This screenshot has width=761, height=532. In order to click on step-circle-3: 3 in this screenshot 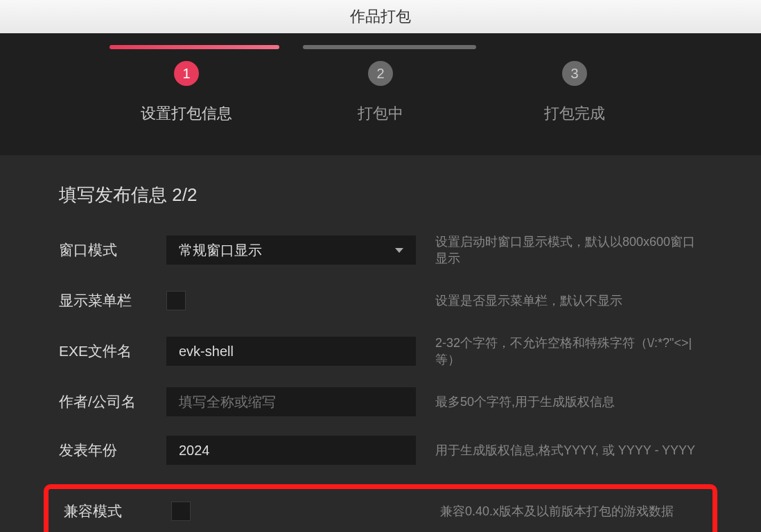, I will do `click(575, 73)`.